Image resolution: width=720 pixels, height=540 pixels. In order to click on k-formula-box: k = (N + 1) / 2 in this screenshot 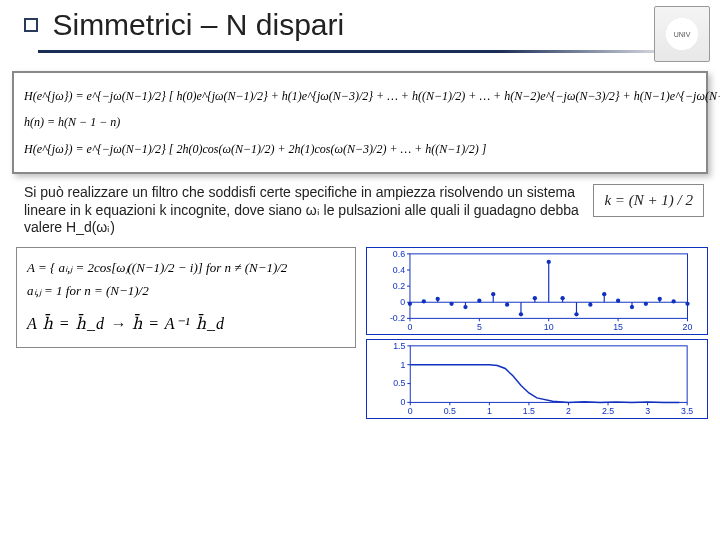, I will do `click(648, 200)`.